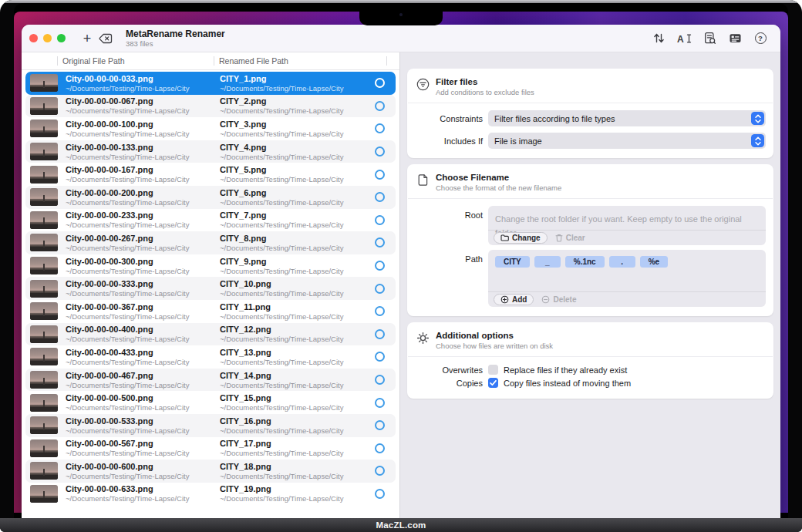  Describe the element at coordinates (62, 39) in the screenshot. I see `zoom-button` at that location.